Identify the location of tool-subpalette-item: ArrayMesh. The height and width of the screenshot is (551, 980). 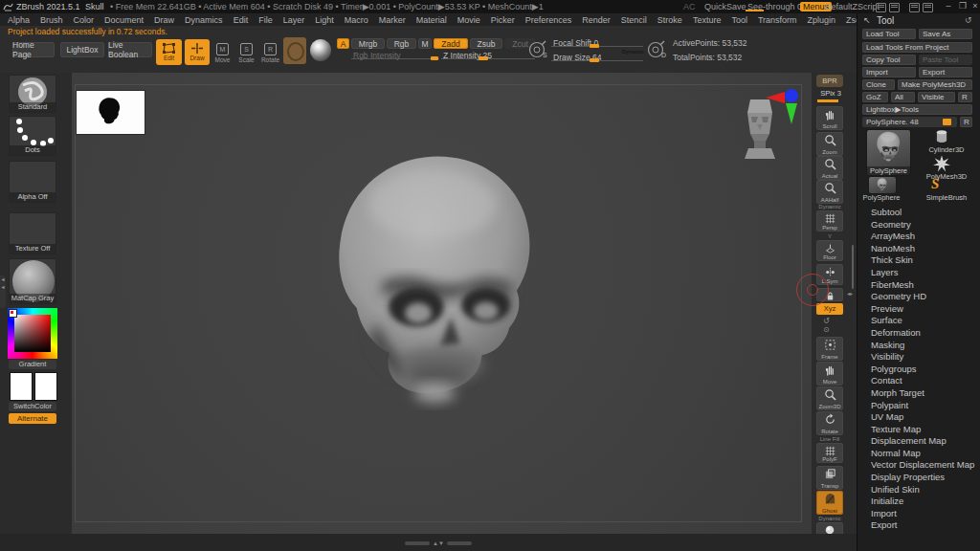
(919, 237).